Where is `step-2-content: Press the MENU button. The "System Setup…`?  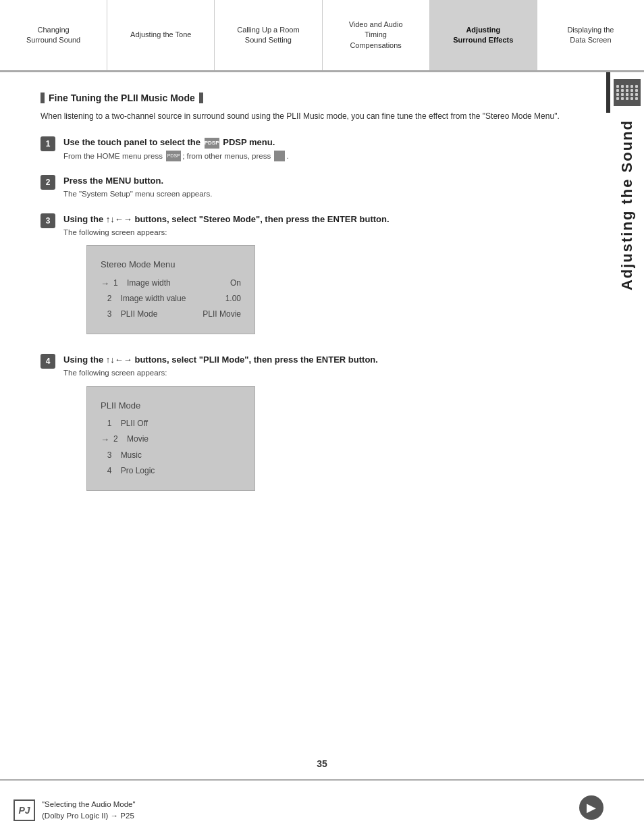
step-2-content: Press the MENU button. The "System Setup… is located at coordinates (333, 188).